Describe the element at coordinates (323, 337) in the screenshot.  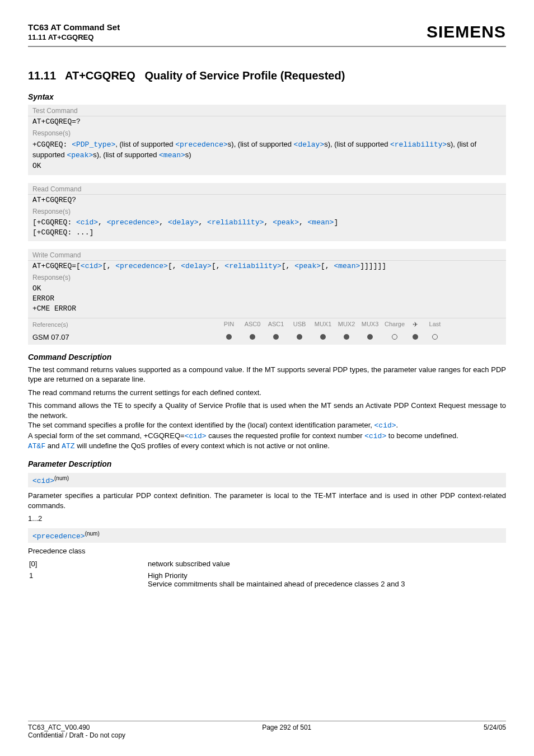
I see `dot-mux1` at that location.